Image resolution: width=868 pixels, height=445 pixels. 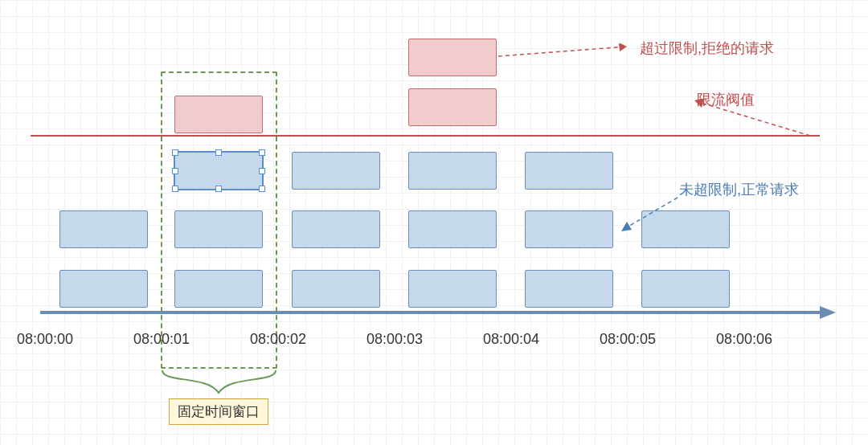 I want to click on annotation-normal: 未超限制,正常请求, so click(x=739, y=190).